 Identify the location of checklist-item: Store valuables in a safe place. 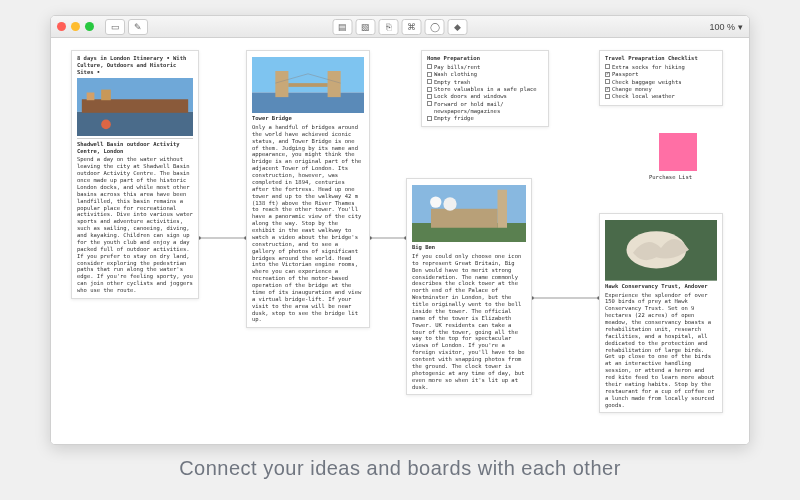
(485, 90).